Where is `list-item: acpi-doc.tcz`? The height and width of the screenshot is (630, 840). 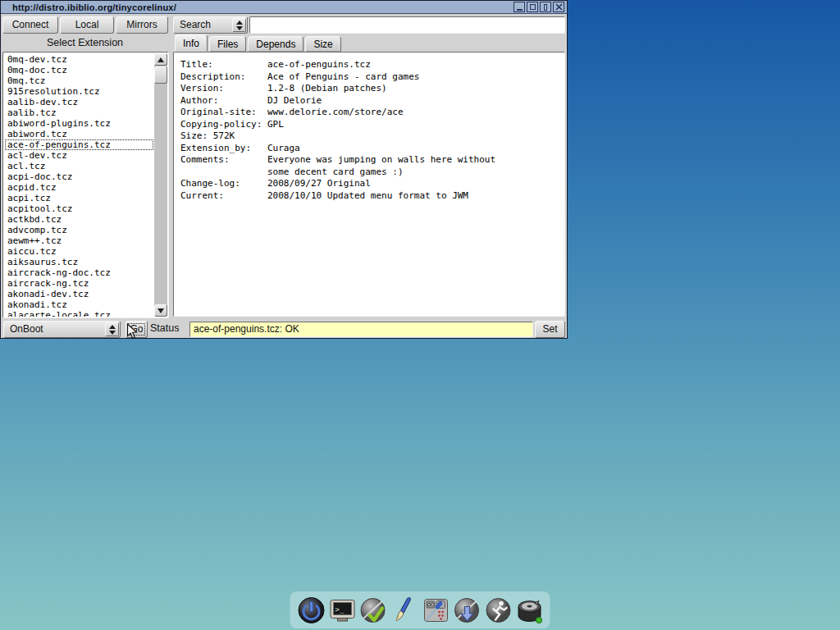 list-item: acpi-doc.tcz is located at coordinates (79, 177).